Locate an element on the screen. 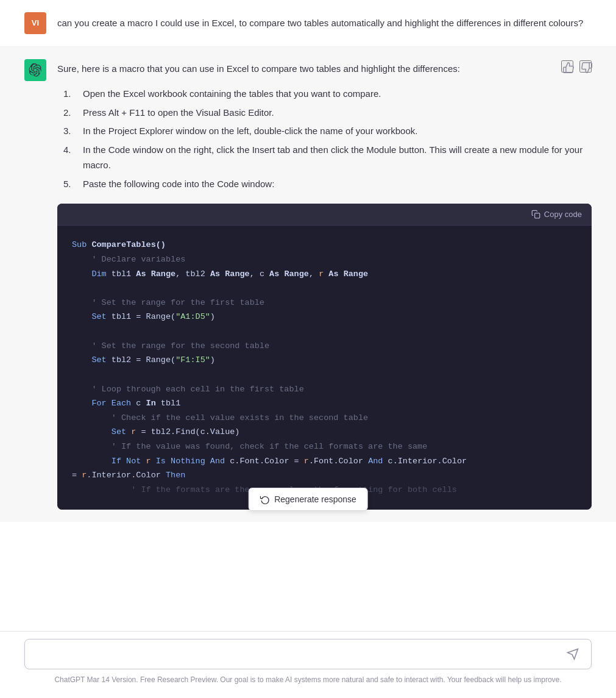  footer-note: ChatGPT Mar 14 Version. Free Research Pr… is located at coordinates (308, 680).